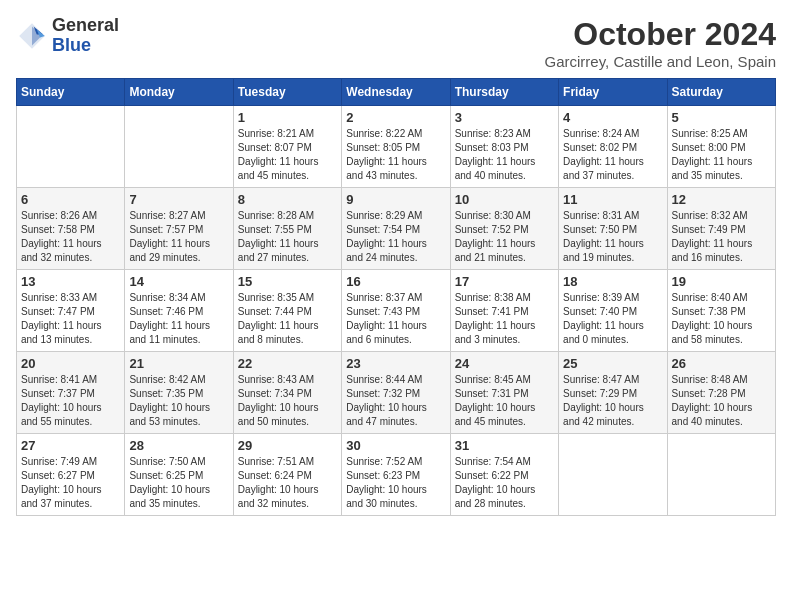  Describe the element at coordinates (612, 319) in the screenshot. I see `day-info: Sunrise: 8:39 AM Sunset: 7:40 PM Dayligh…` at that location.